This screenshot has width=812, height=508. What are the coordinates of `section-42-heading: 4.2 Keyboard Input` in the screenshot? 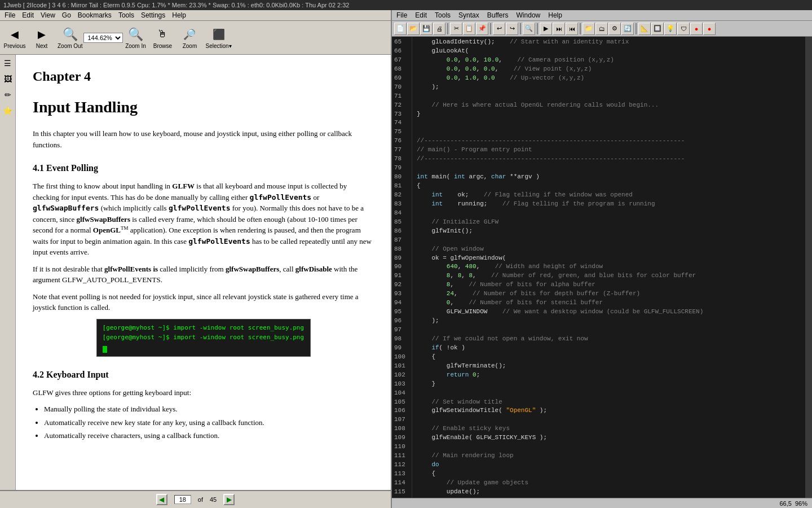 It's located at (203, 375).